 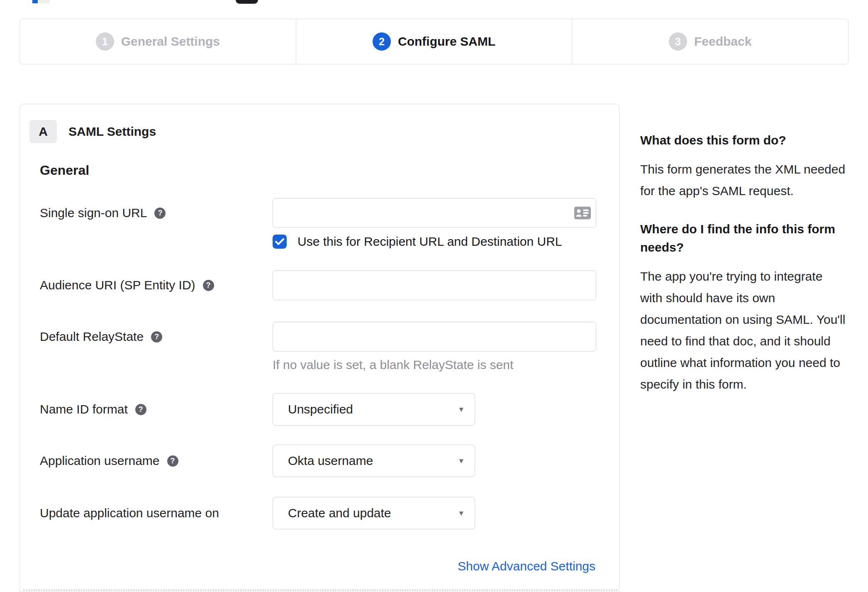 What do you see at coordinates (744, 238) in the screenshot?
I see `help-question-2: Where do I find the info this form needs…` at bounding box center [744, 238].